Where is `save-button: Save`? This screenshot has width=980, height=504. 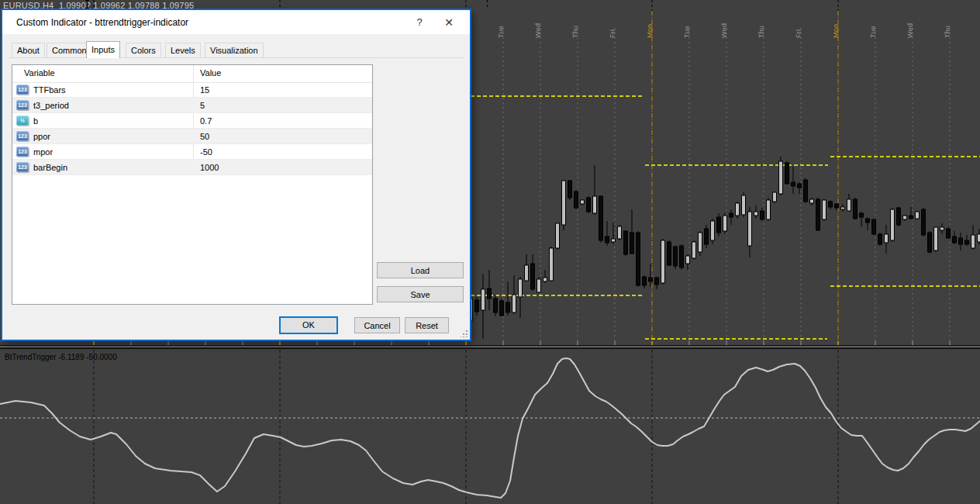 save-button: Save is located at coordinates (420, 295).